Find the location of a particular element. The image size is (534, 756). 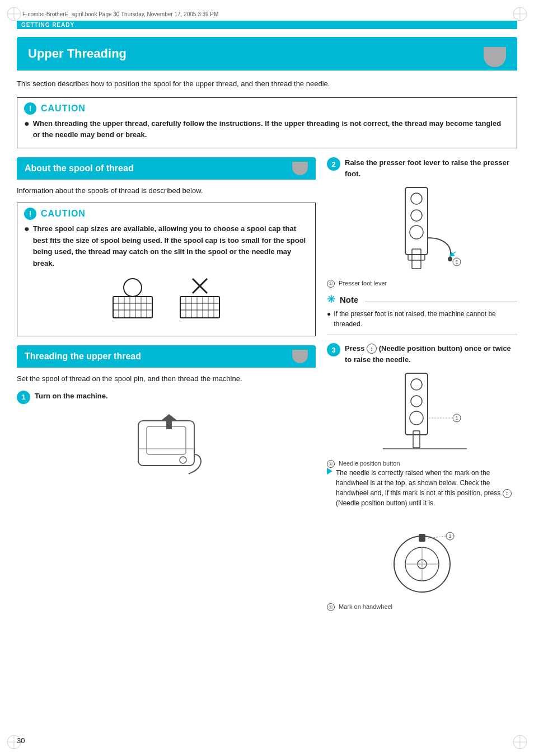

threading-title: Threading the upper thread is located at coordinates (83, 356).